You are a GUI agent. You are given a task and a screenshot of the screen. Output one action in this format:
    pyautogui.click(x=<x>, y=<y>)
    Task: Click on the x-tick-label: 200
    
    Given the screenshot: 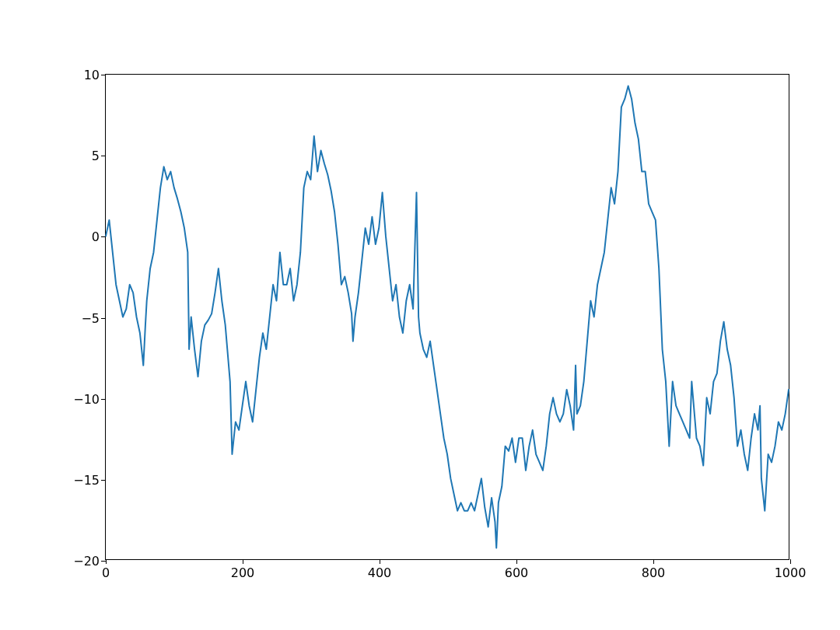 What is the action you would take?
    pyautogui.click(x=243, y=572)
    